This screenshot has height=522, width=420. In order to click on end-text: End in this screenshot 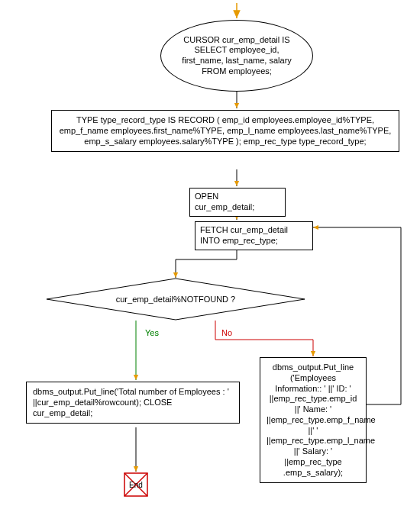, I will do `click(136, 485)`.